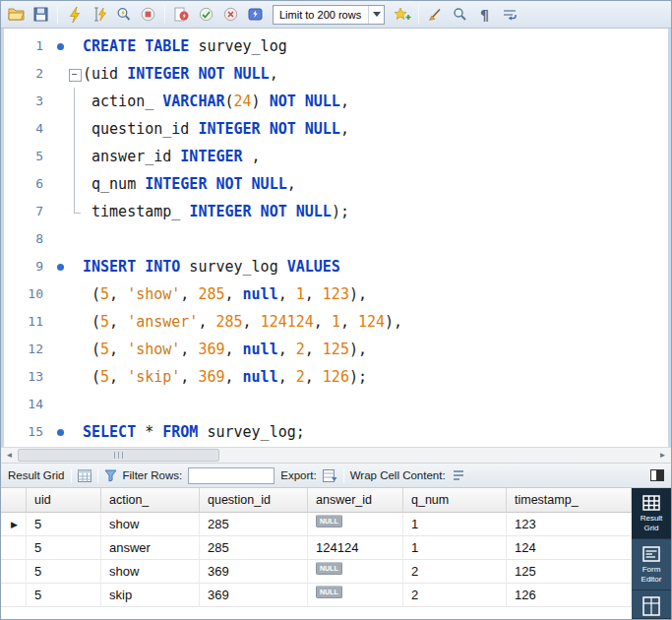 The width and height of the screenshot is (672, 620). Describe the element at coordinates (75, 15) in the screenshot. I see `execute-icon` at that location.